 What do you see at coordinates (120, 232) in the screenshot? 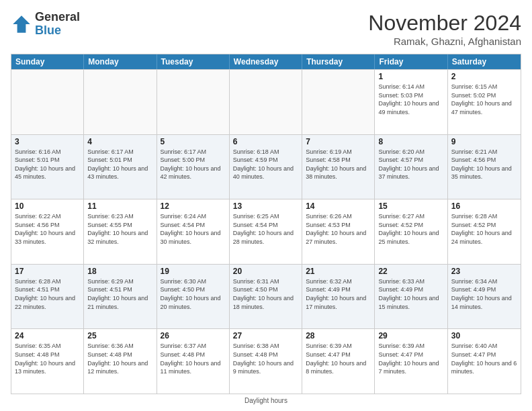
I see `cal-cell: 11Sunrise: 6:23 AM Sunset: 4:55 PM Dayli…` at bounding box center [120, 232].